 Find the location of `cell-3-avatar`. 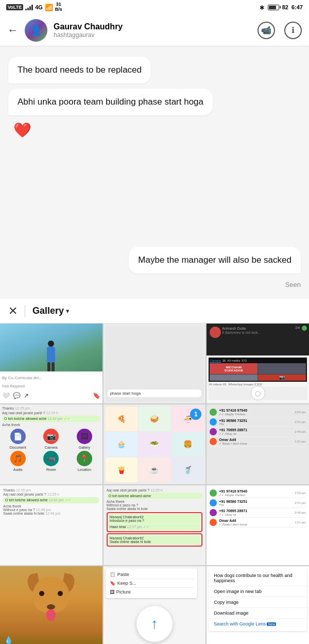

cell-3-avatar is located at coordinates (215, 332).